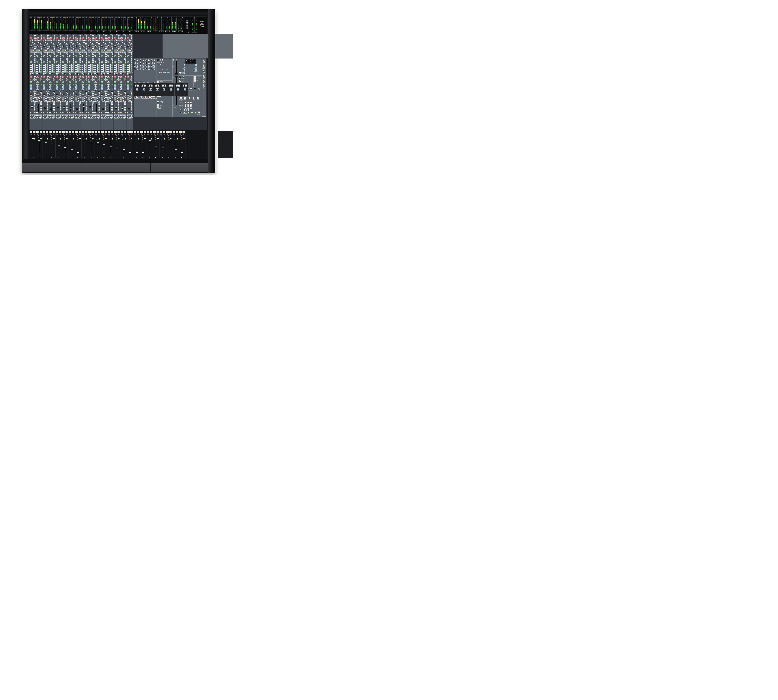 The width and height of the screenshot is (778, 700). What do you see at coordinates (88, 115) in the screenshot?
I see `lf-ins-in-button` at bounding box center [88, 115].